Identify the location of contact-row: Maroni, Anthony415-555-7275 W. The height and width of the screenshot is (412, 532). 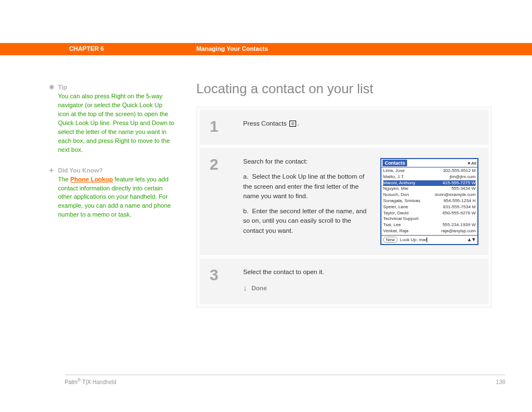
(429, 183).